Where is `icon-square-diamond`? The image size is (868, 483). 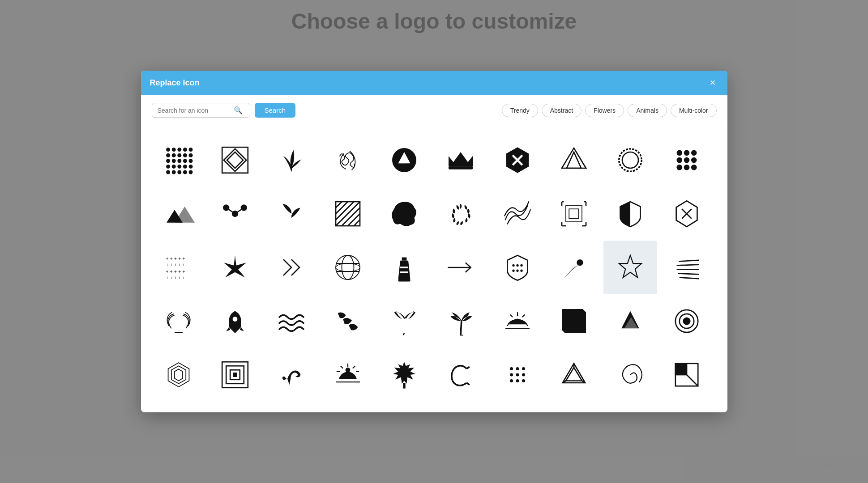 icon-square-diamond is located at coordinates (235, 160).